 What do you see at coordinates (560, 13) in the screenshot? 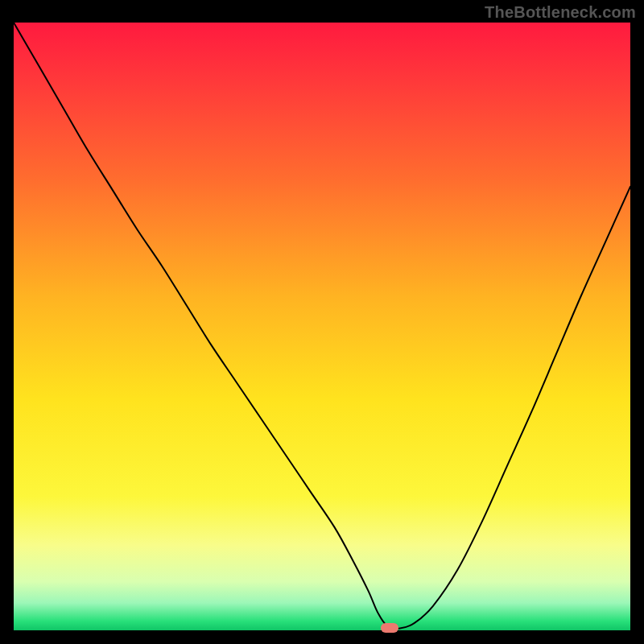
I see `watermark-text: TheBottleneck.com` at bounding box center [560, 13].